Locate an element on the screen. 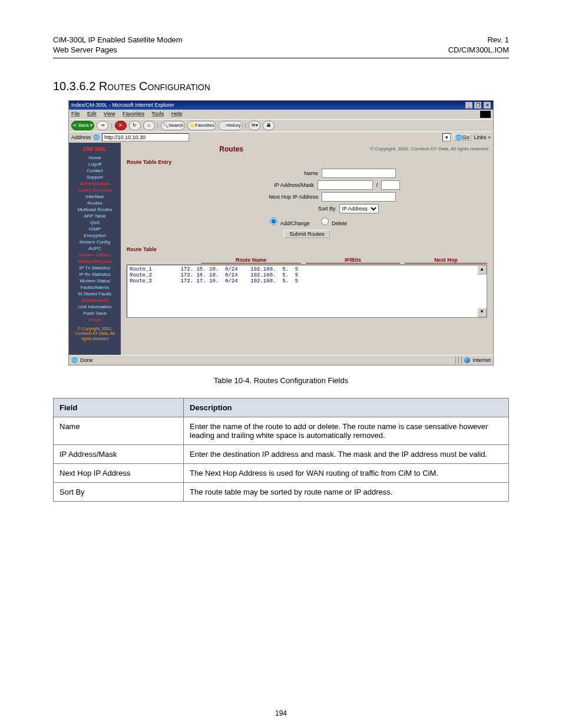 The height and width of the screenshot is (728, 562). sidebar-item-aupc: AUPC is located at coordinates (95, 249).